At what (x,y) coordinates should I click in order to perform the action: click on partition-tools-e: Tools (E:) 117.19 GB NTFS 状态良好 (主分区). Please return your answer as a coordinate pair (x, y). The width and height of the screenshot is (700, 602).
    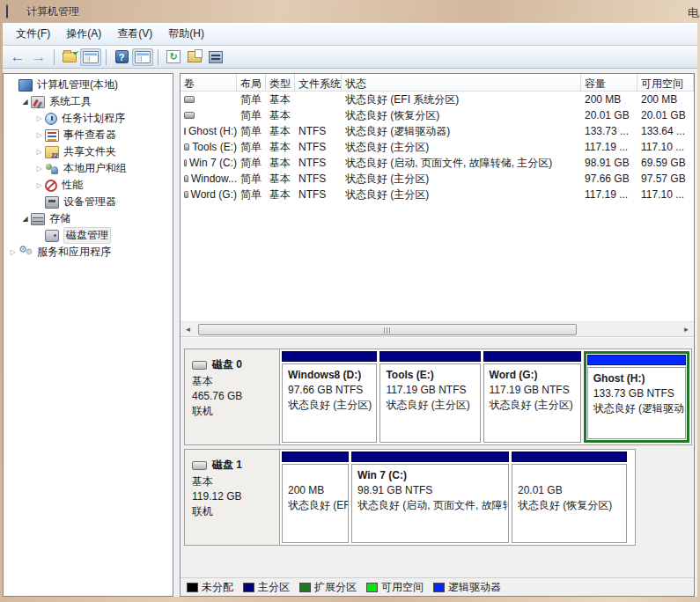
    Looking at the image, I should click on (430, 397).